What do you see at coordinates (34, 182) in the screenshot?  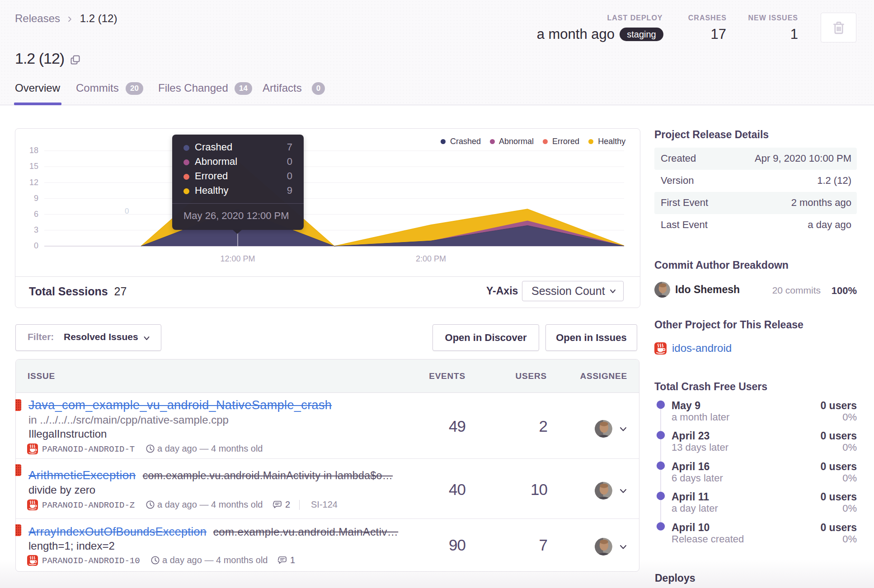 I see `svg-text: 12` at bounding box center [34, 182].